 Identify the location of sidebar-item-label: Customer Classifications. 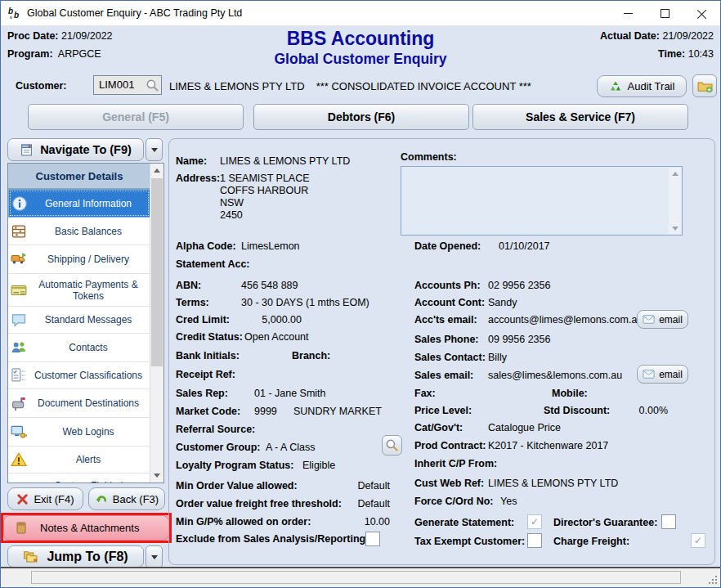
(88, 375).